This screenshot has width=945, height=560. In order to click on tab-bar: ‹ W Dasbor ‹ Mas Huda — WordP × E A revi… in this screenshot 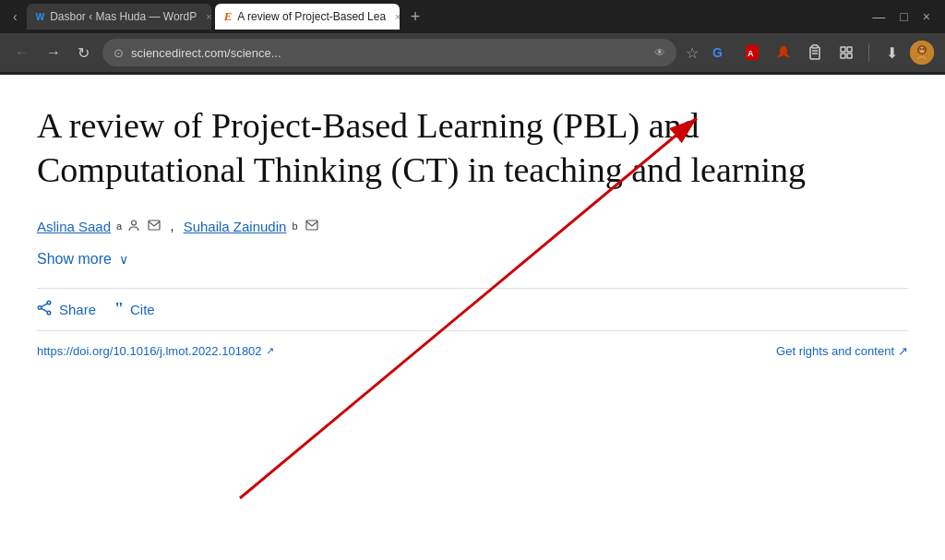, I will do `click(472, 17)`.